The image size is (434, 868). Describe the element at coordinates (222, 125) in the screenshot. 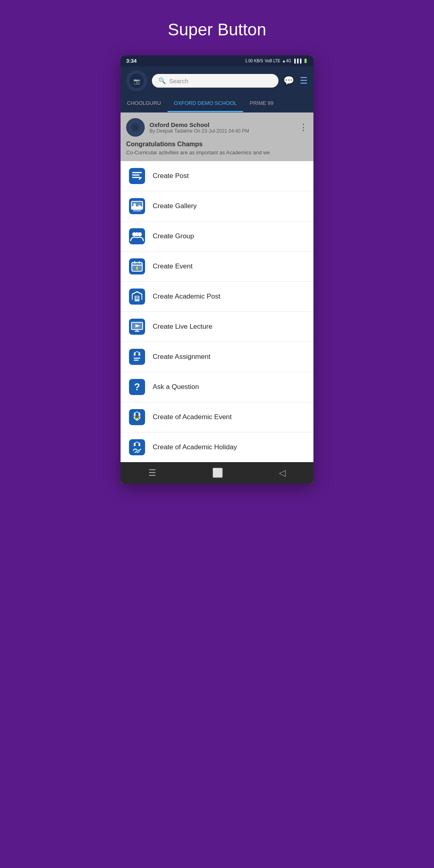

I see `post-school-name: Oxford Demo School` at that location.